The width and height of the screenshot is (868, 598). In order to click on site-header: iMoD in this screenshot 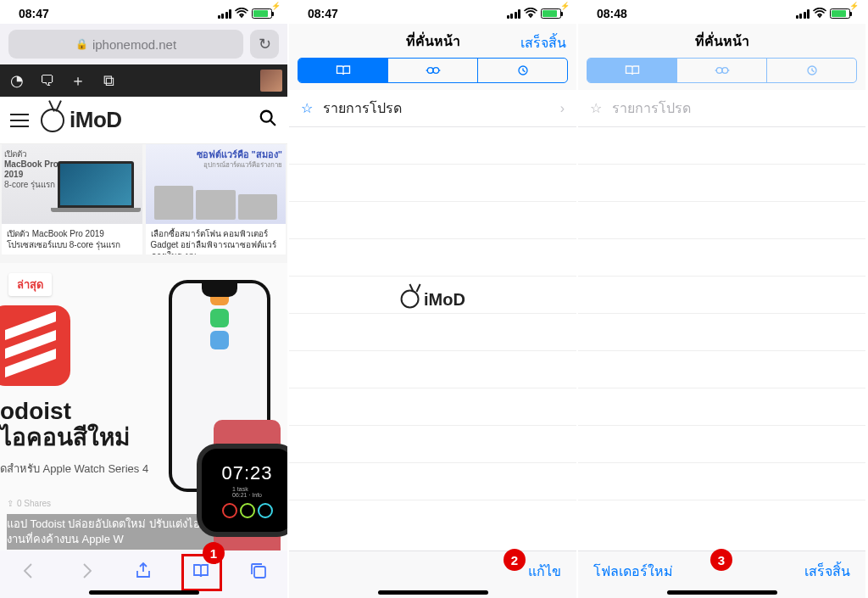, I will do `click(144, 120)`.